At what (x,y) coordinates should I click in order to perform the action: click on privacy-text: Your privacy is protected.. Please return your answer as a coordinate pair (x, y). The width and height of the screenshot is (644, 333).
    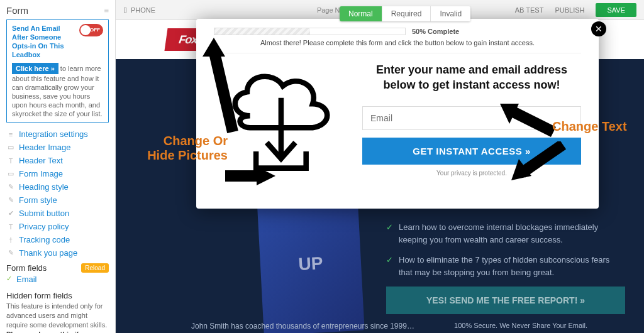
    Looking at the image, I should click on (472, 173).